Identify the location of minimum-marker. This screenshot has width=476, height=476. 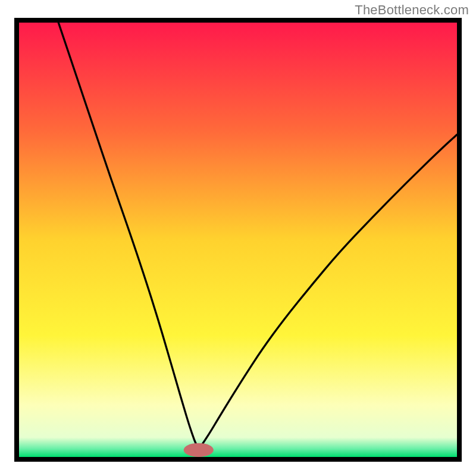
(199, 450).